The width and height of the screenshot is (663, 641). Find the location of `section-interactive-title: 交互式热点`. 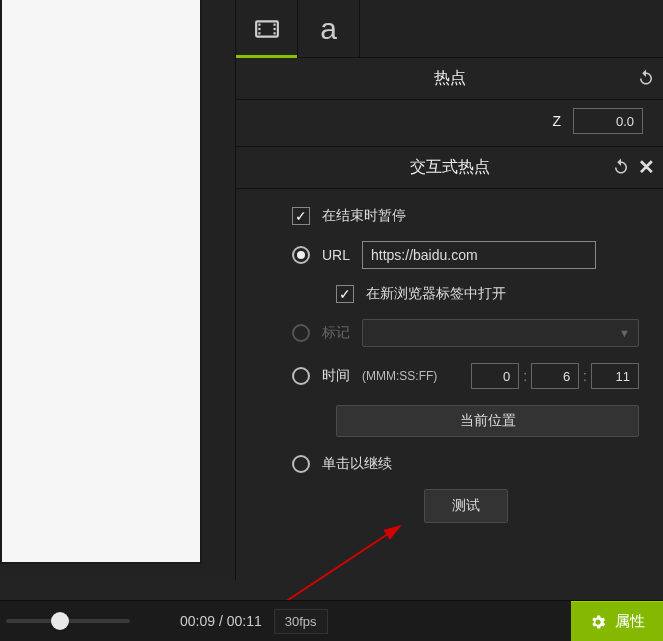

section-interactive-title: 交互式热点 is located at coordinates (450, 168).